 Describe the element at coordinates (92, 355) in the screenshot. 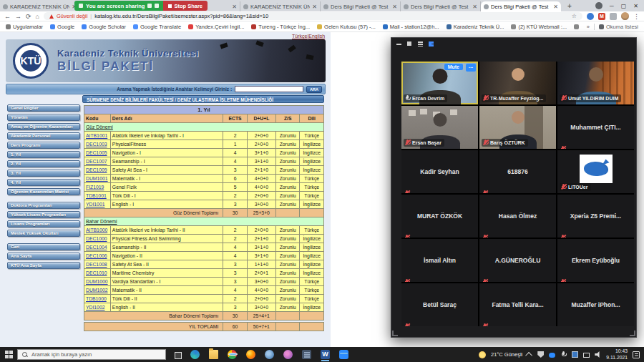

I see `taskbar-search-input: Aramak için buraya yazın` at that location.